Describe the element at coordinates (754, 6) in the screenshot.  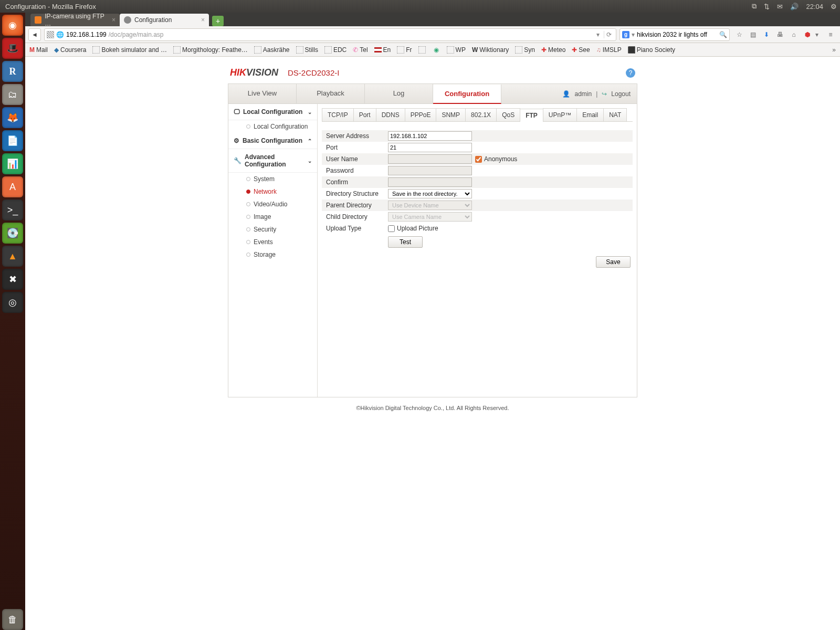
I see `dropbox-icon: ⧉` at that location.